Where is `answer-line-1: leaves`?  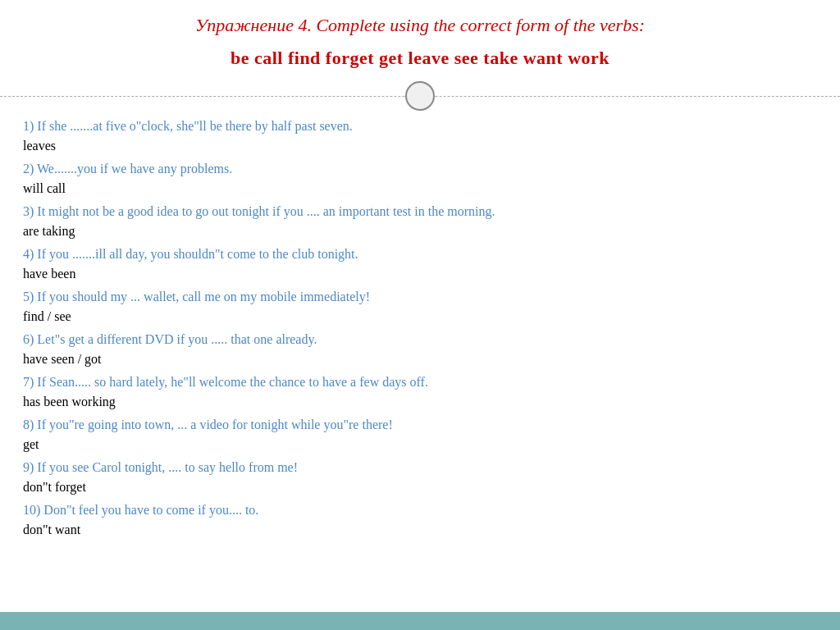
answer-line-1: leaves is located at coordinates (420, 146).